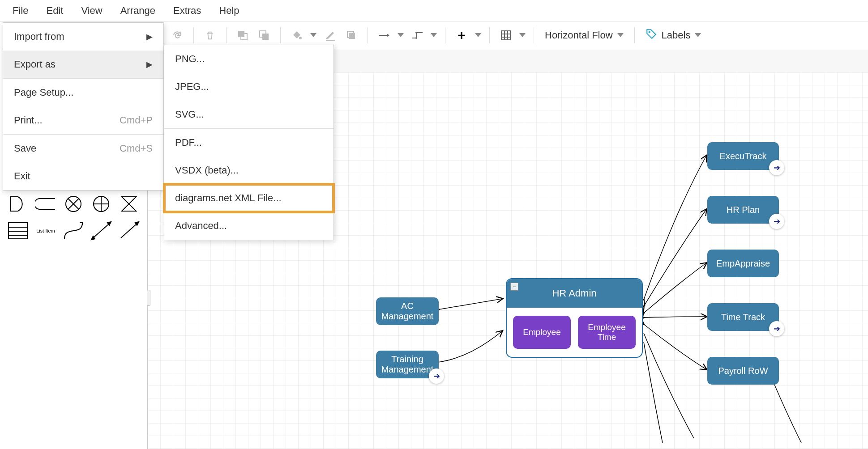  I want to click on export-vsdx: VSDX (beta)..., so click(249, 170).